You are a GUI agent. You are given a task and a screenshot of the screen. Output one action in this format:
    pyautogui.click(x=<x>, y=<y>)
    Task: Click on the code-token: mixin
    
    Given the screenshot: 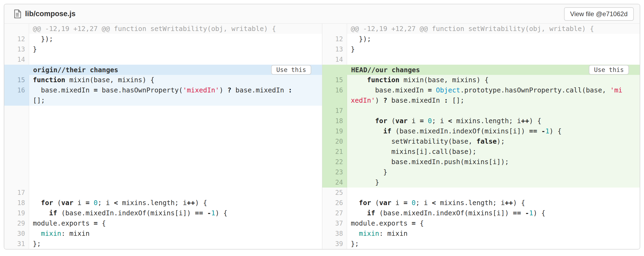 What is the action you would take?
    pyautogui.click(x=51, y=233)
    